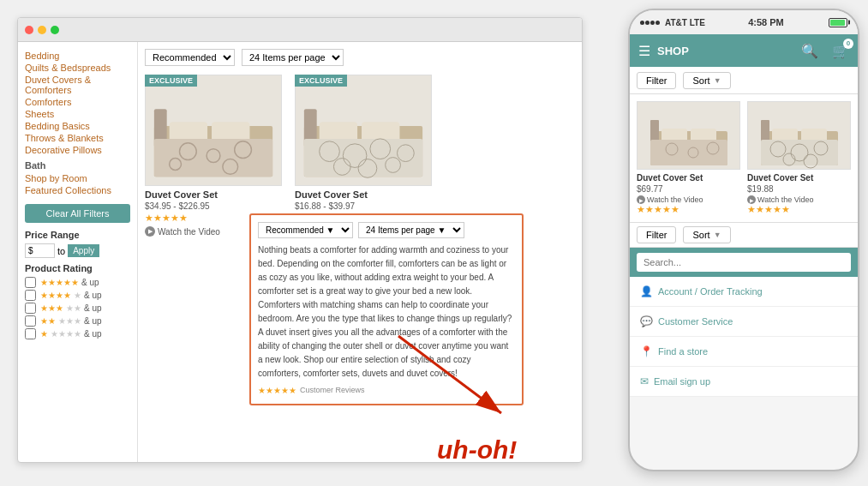 This screenshot has height=486, width=868. Describe the element at coordinates (799, 178) in the screenshot. I see `phone-product-title-2: Duvet Cover Set` at that location.